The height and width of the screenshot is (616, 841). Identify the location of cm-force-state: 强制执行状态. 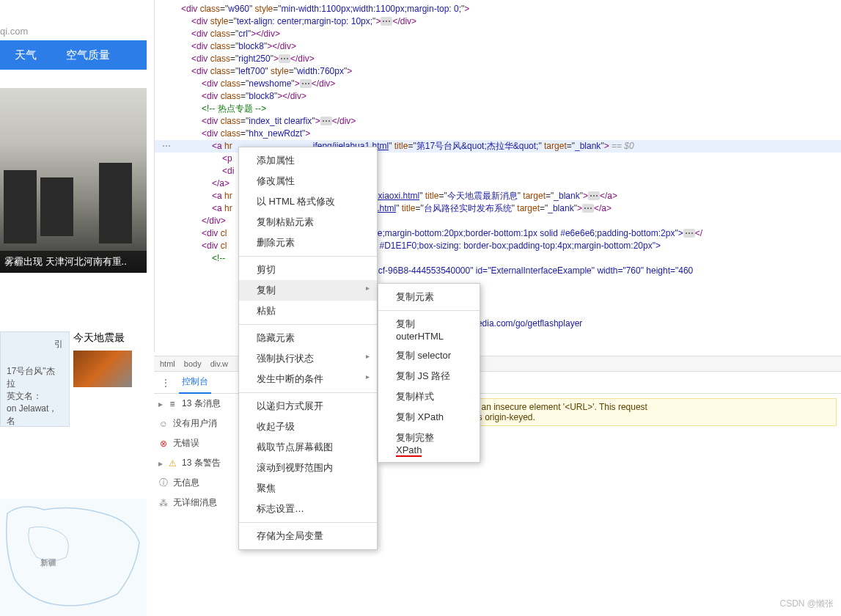
(308, 359).